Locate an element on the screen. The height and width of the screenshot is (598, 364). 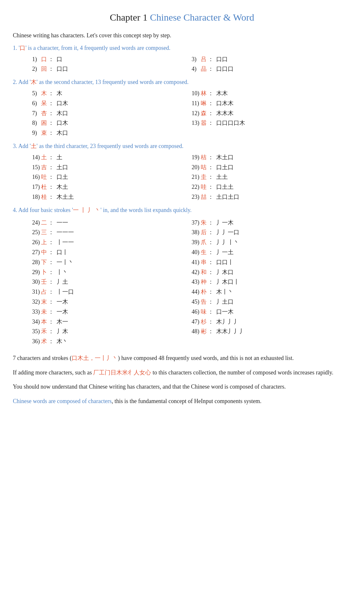
word-item-45: 45) 告： 丿土口 is located at coordinates (272, 302).